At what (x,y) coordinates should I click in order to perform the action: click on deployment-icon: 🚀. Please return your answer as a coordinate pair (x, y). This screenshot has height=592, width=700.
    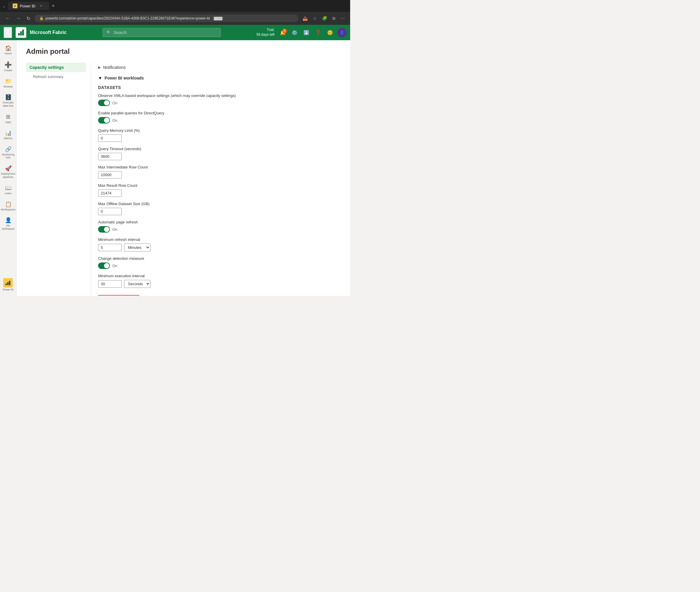
    Looking at the image, I should click on (8, 168).